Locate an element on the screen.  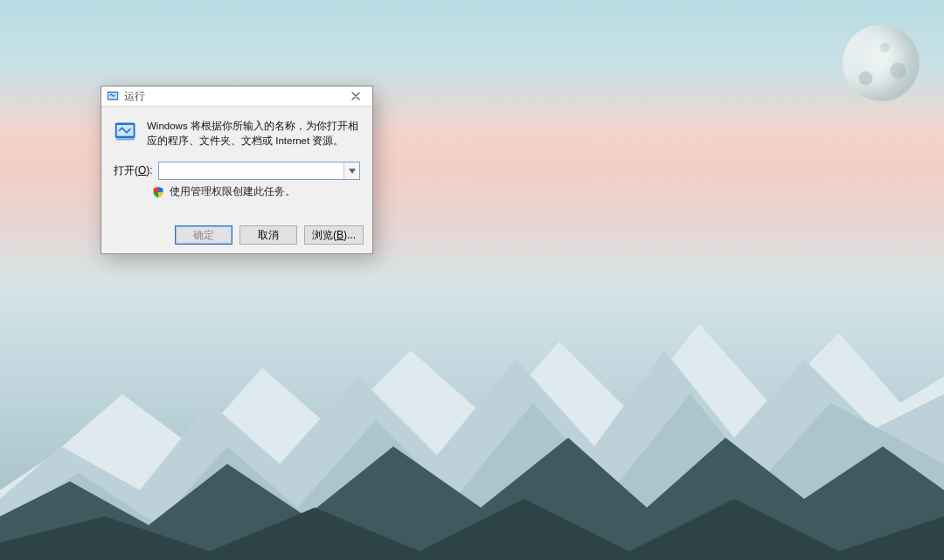
uac-shield-icon is located at coordinates (158, 192).